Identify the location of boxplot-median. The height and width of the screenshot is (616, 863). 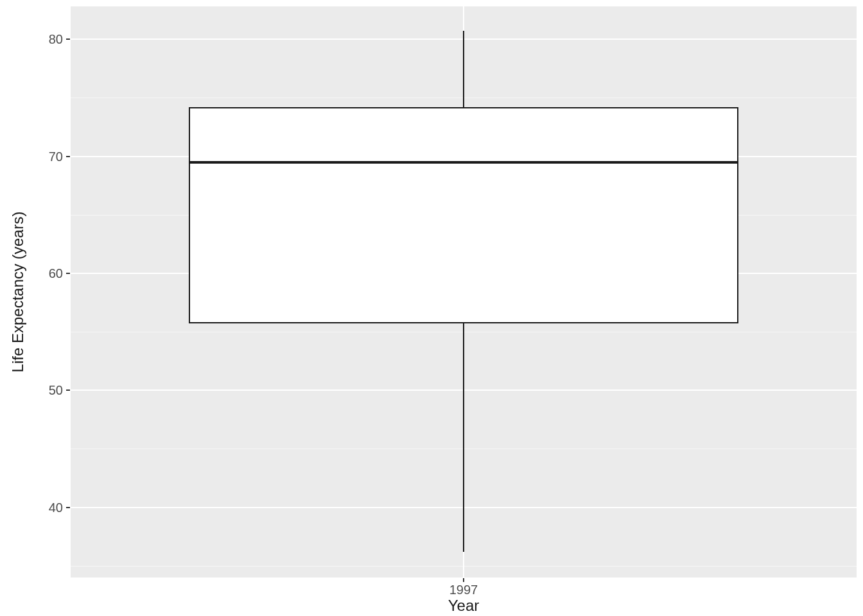
(464, 162).